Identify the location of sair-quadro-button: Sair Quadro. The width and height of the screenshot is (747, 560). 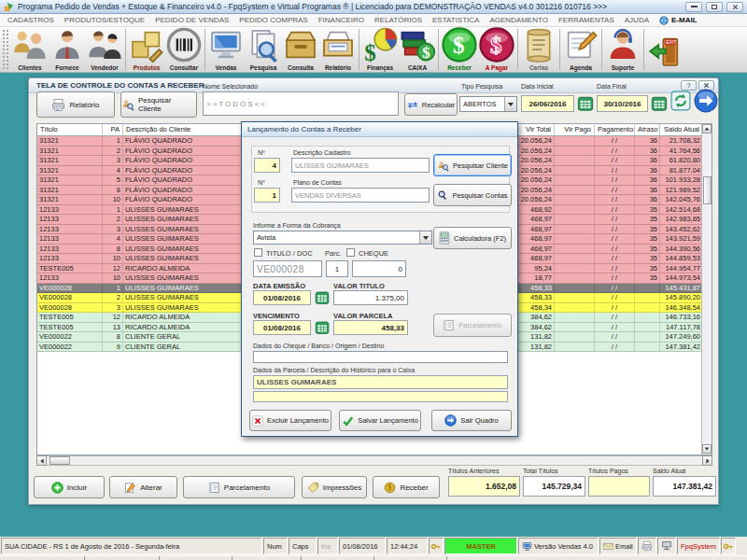
(472, 420).